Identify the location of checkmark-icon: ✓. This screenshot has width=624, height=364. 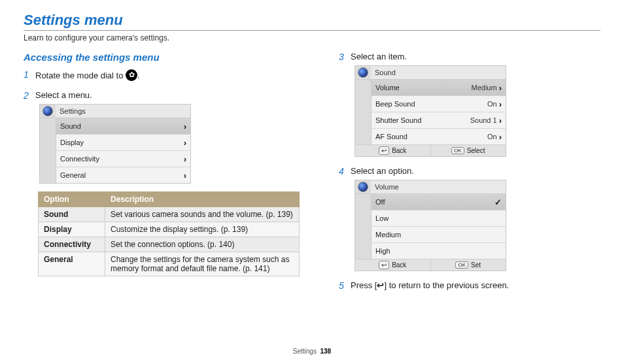
(498, 203).